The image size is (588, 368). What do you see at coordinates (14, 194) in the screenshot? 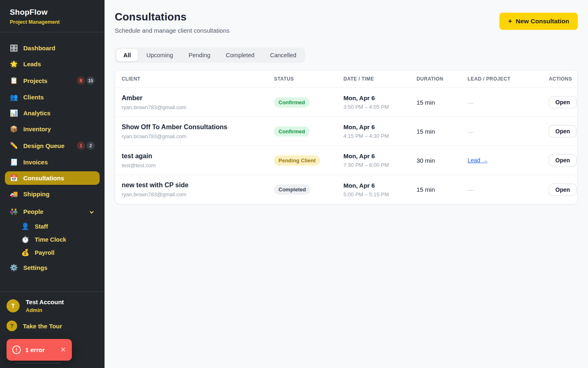
I see `shipping-icon: 🚚` at bounding box center [14, 194].